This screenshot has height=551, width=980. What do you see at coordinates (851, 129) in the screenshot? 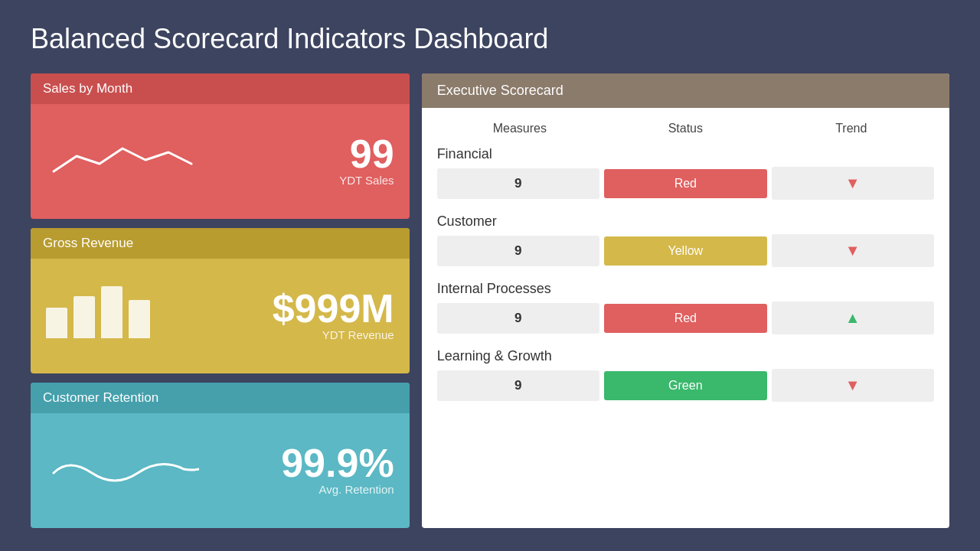
I see `col-header-trend: Trend` at bounding box center [851, 129].